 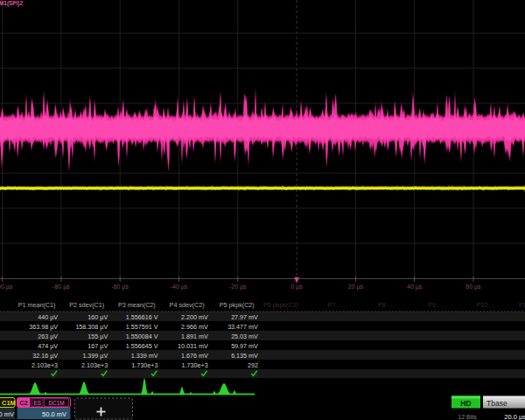 I want to click on svg-text: 1.550084 V, so click(x=142, y=336).